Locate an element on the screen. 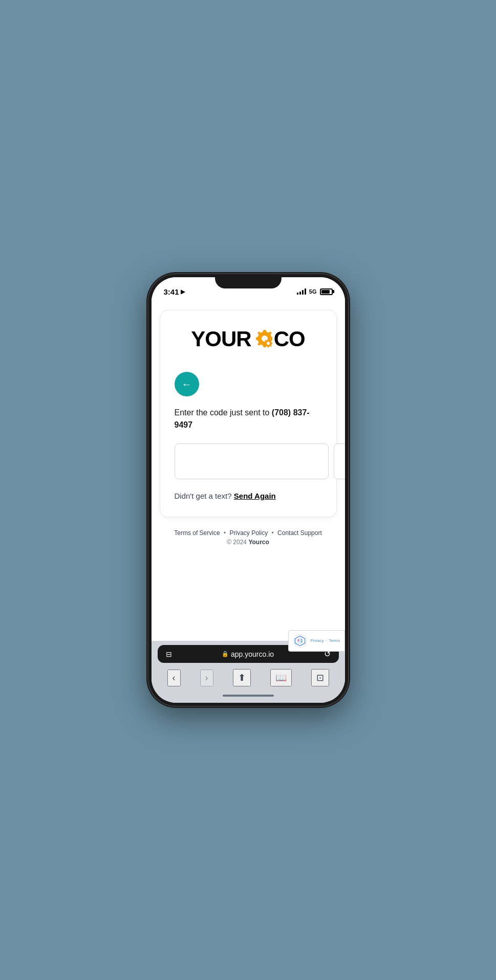 Image resolution: width=496 pixels, height=980 pixels. gear-svg is located at coordinates (263, 339).